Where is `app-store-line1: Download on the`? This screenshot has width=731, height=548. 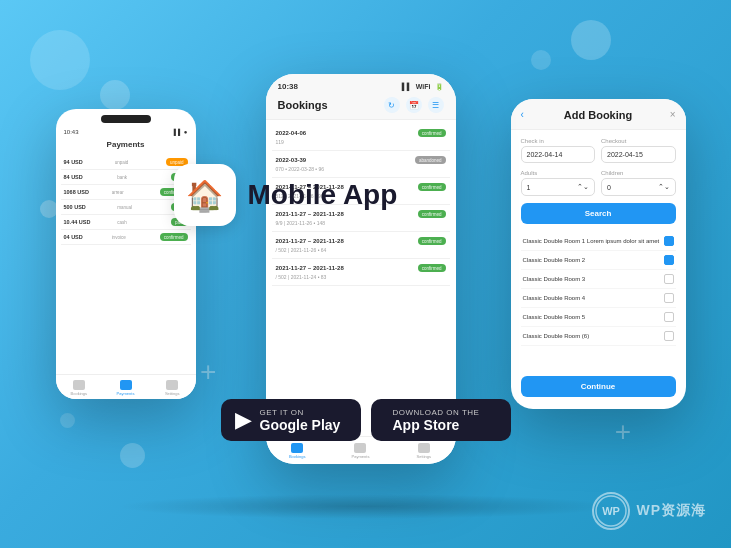 app-store-line1: Download on the is located at coordinates (436, 412).